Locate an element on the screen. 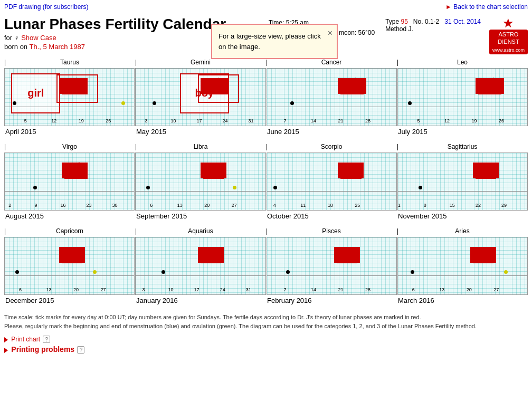 This screenshot has width=532, height=410. month-label-feb: February 2016 is located at coordinates (331, 301).